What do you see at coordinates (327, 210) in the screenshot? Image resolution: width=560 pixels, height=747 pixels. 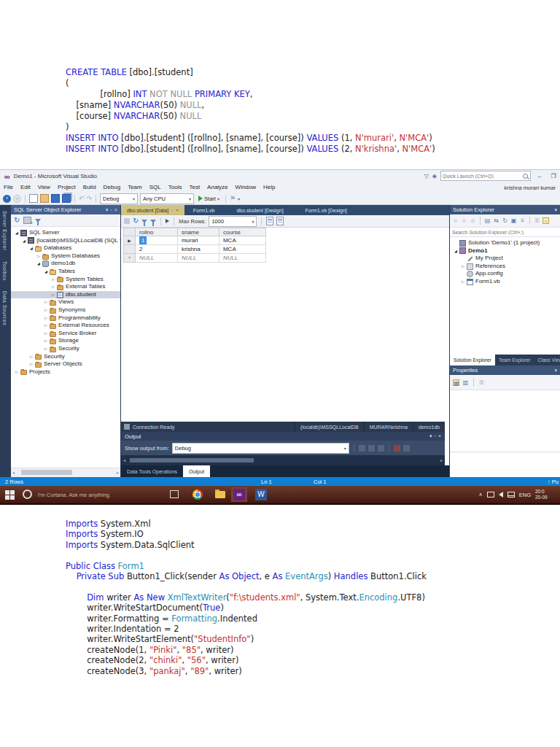 I see `document-tab-form1-vb-design: Form1.vb [Design]` at bounding box center [327, 210].